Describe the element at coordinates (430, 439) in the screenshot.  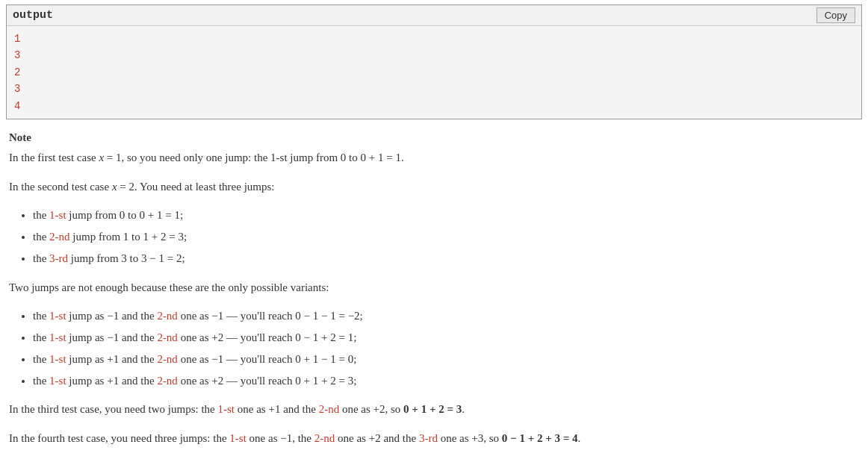
I see `paragraph-5: In the fourth test case, you need three …` at that location.